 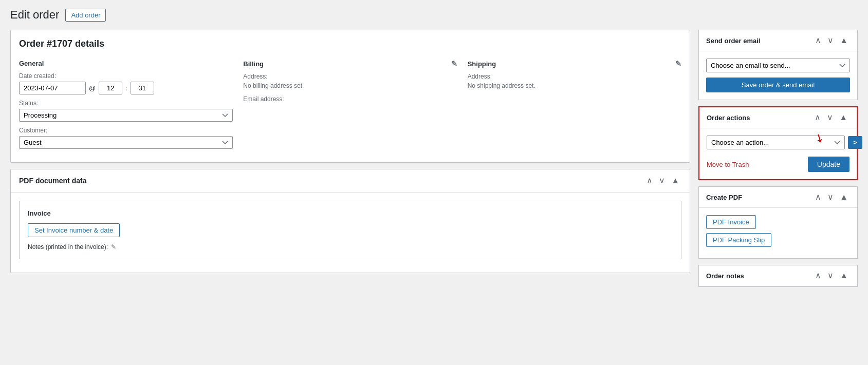 What do you see at coordinates (778, 161) in the screenshot?
I see `sidebar: Send order email ∧ ∨ ▲ Choose an email t…` at bounding box center [778, 161].